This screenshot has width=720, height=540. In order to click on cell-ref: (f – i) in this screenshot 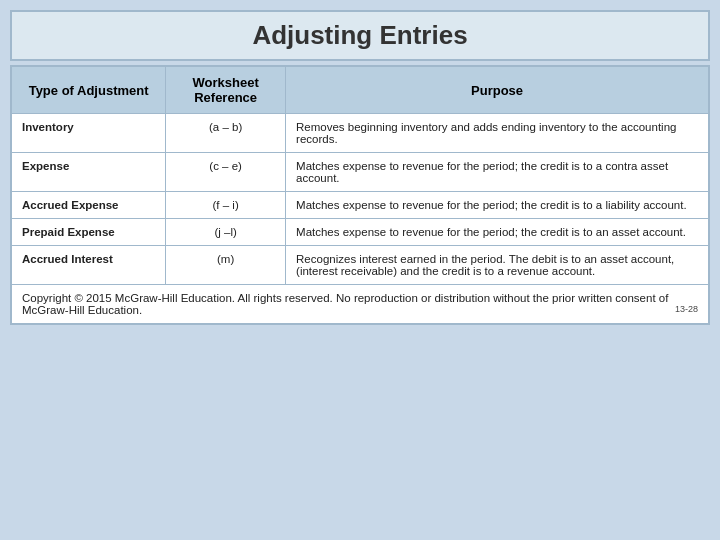, I will do `click(226, 206)`.